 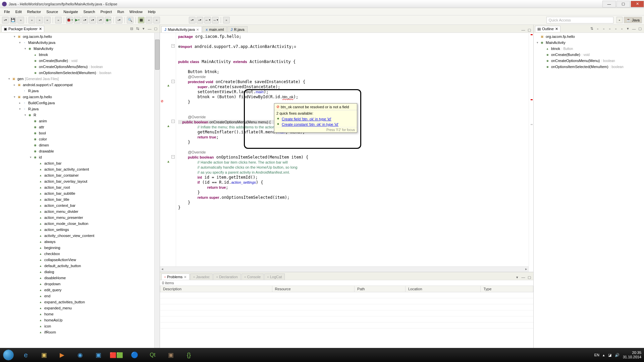 I want to click on quick-access: Quick Access, so click(x=580, y=20).